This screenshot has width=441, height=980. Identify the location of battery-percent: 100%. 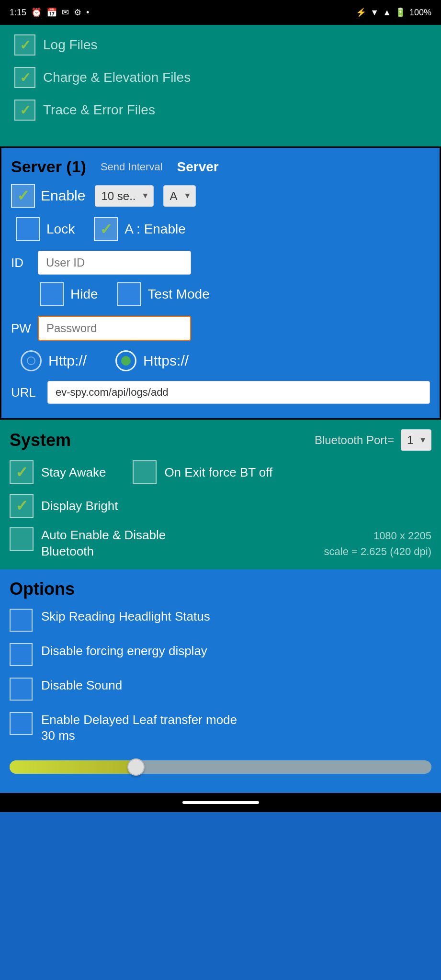
(420, 12).